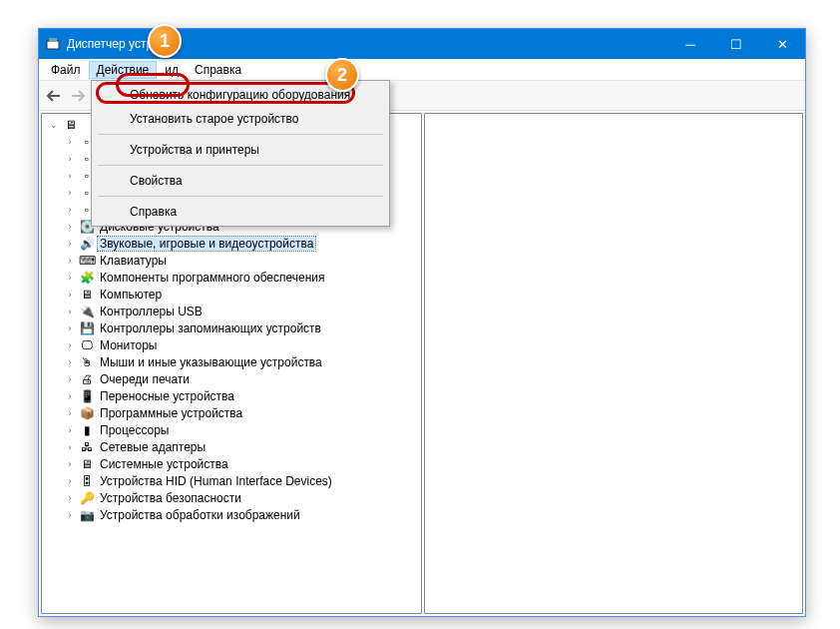 This screenshot has width=840, height=629. I want to click on tree-node: ›📱Переносные устройства, so click(232, 395).